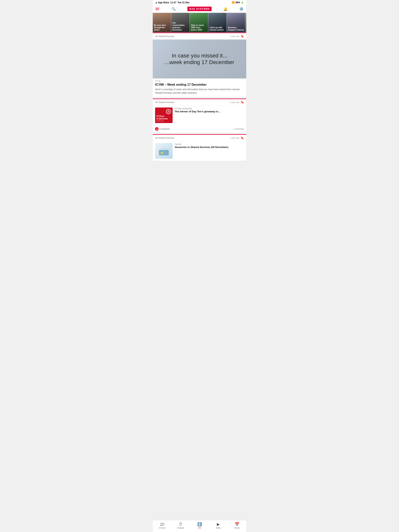  Describe the element at coordinates (164, 115) in the screenshot. I see `thumbnail: ? 10 Days of Quizmas Final Day` at that location.